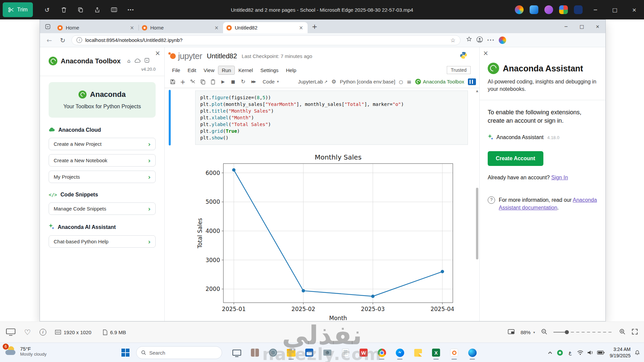 This screenshot has width=644, height=362. What do you see at coordinates (623, 333) in the screenshot?
I see `zoom-in-icon` at bounding box center [623, 333].